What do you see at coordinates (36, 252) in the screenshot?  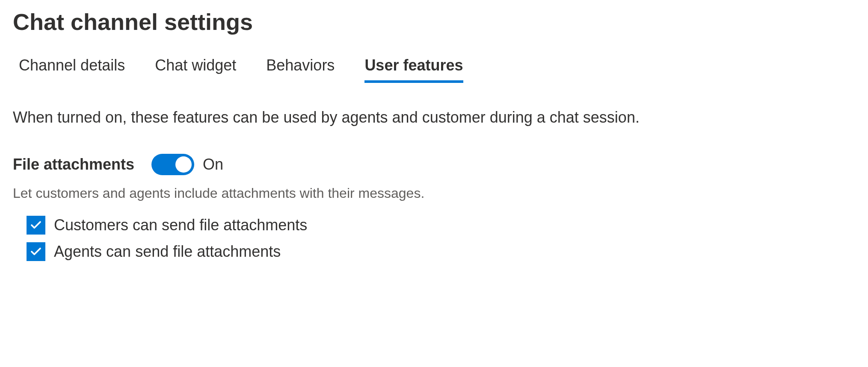 I see `checkbox-agents-send` at bounding box center [36, 252].